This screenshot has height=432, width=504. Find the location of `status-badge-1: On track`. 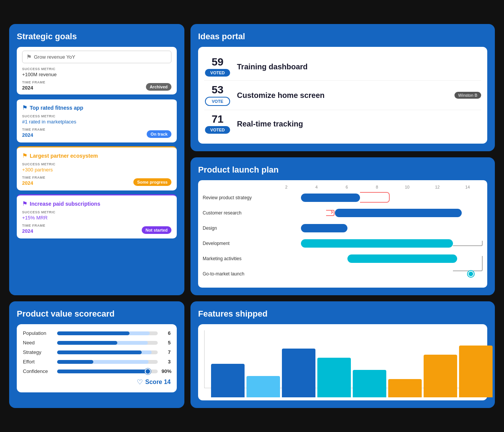

status-badge-1: On track is located at coordinates (159, 134).